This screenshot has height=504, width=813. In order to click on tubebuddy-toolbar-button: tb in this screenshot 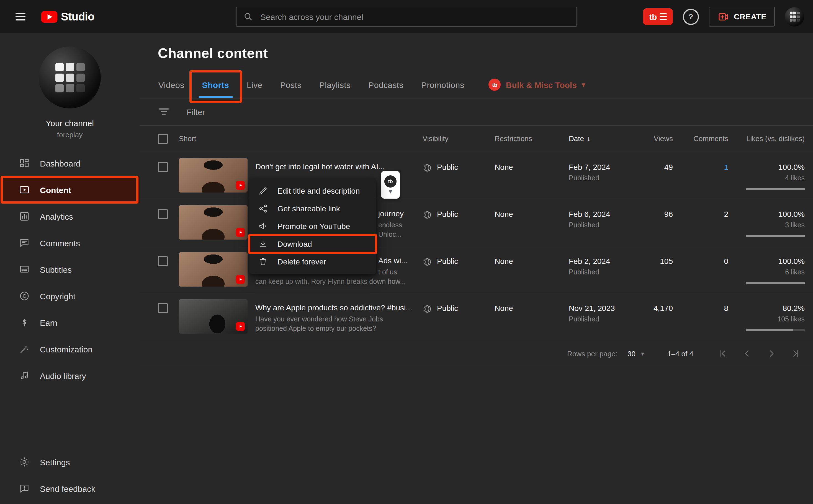, I will do `click(658, 17)`.